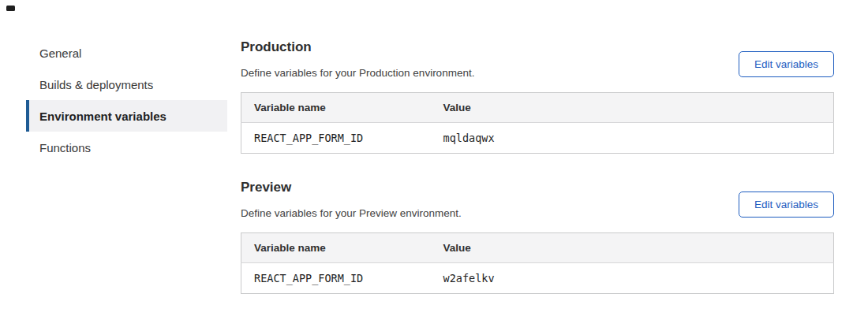 The width and height of the screenshot is (868, 331). Describe the element at coordinates (126, 53) in the screenshot. I see `sidebar-item-general: General` at that location.